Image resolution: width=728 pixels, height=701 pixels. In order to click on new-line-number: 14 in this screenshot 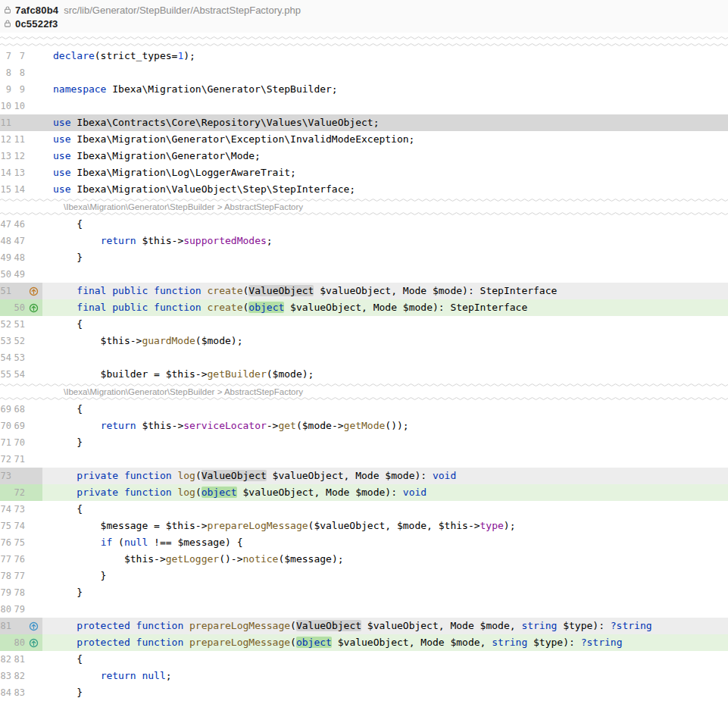, I will do `click(18, 189)`.